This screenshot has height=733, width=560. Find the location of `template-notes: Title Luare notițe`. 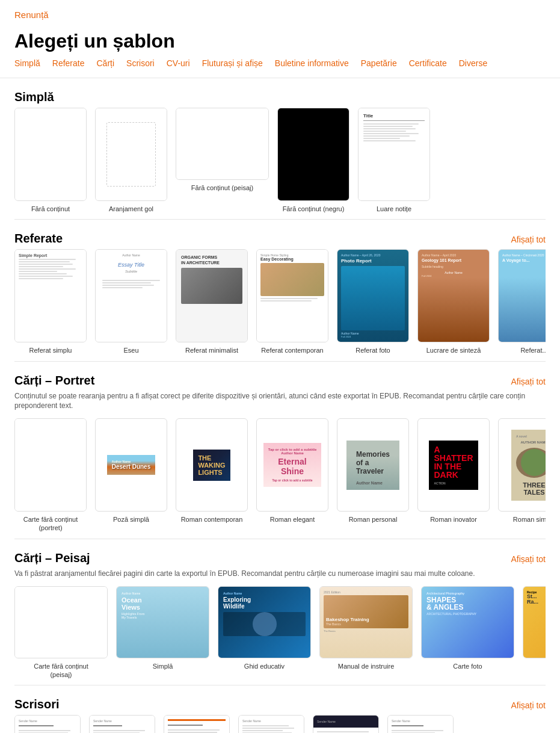

template-notes: Title Luare notițe is located at coordinates (394, 160).